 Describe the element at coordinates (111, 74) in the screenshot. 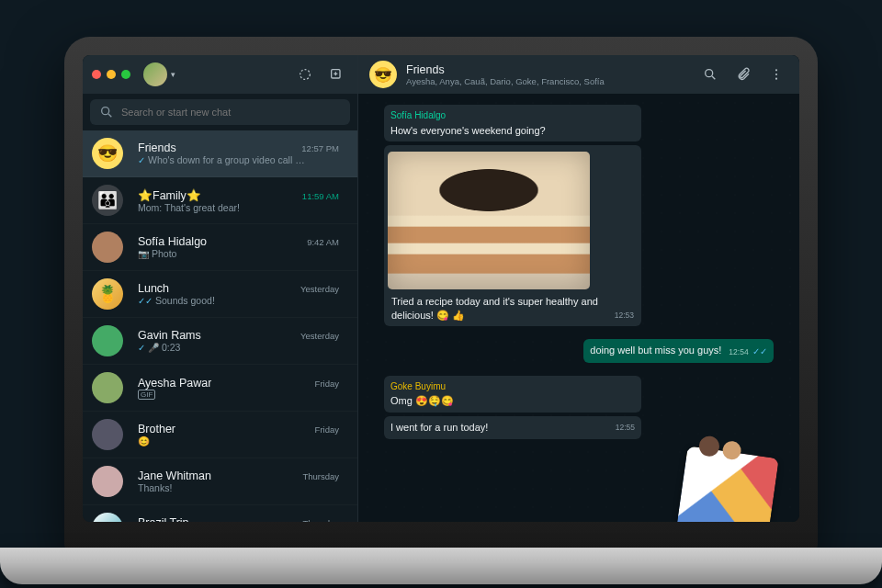

I see `minimize-window-icon` at that location.